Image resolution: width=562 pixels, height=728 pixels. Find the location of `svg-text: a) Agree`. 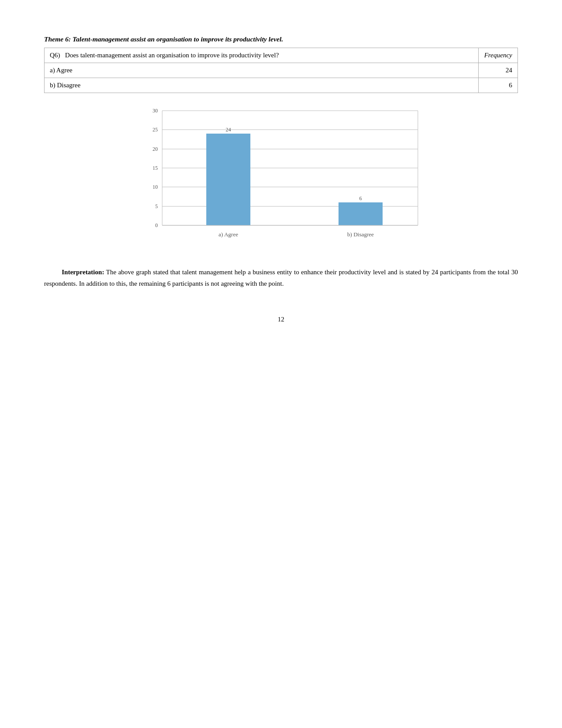

svg-text: a) Agree is located at coordinates (228, 235).